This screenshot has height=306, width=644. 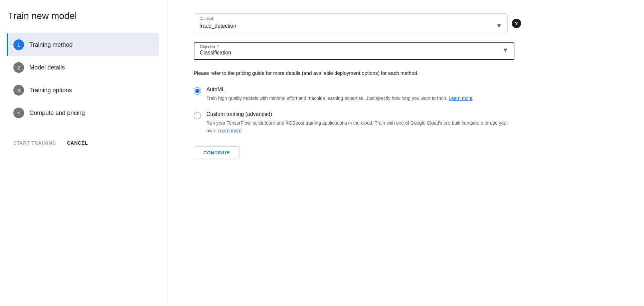 I want to click on dataset-dropdown-icon: ▼, so click(x=499, y=26).